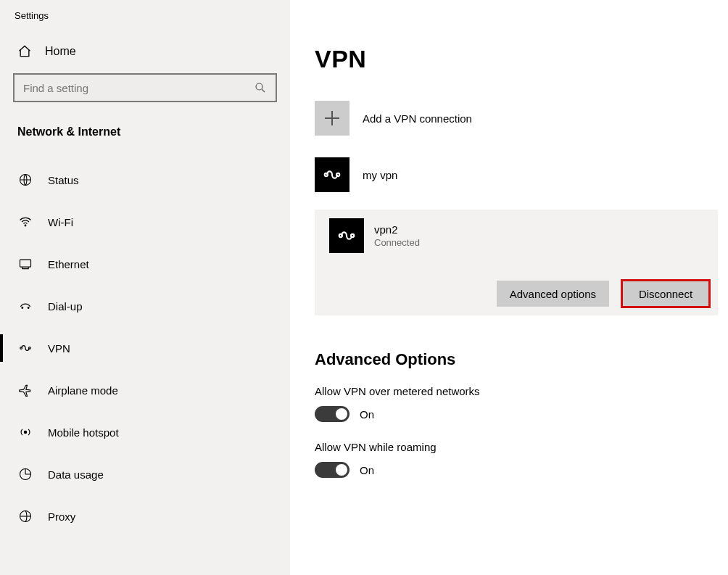 This screenshot has height=575, width=728. Describe the element at coordinates (553, 294) in the screenshot. I see `advanced-options-button: Advanced options` at that location.